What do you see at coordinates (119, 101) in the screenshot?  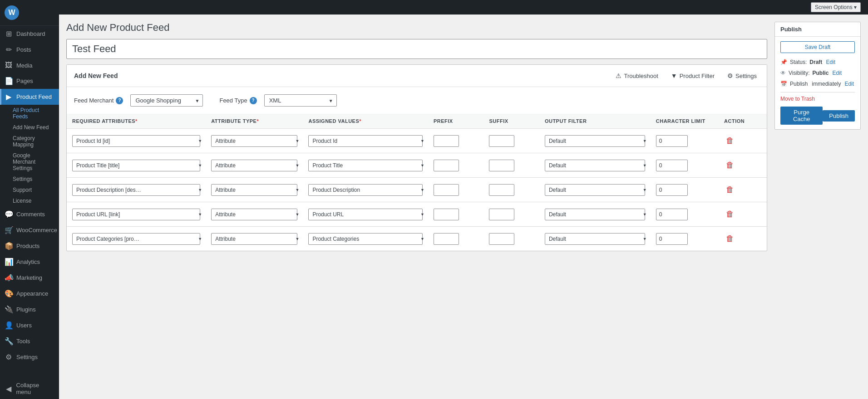 I see `merchant-help-icon: ?` at bounding box center [119, 101].